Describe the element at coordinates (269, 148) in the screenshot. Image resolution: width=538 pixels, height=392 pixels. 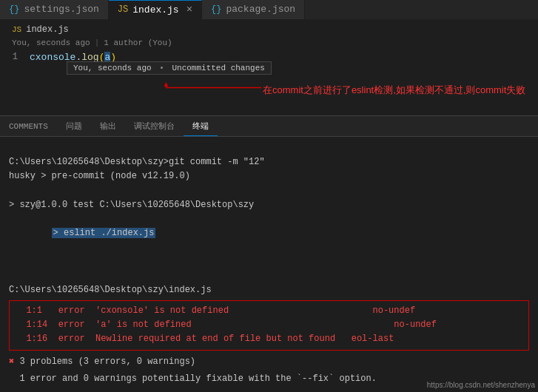
I see `terminal-line-blank1` at that location.